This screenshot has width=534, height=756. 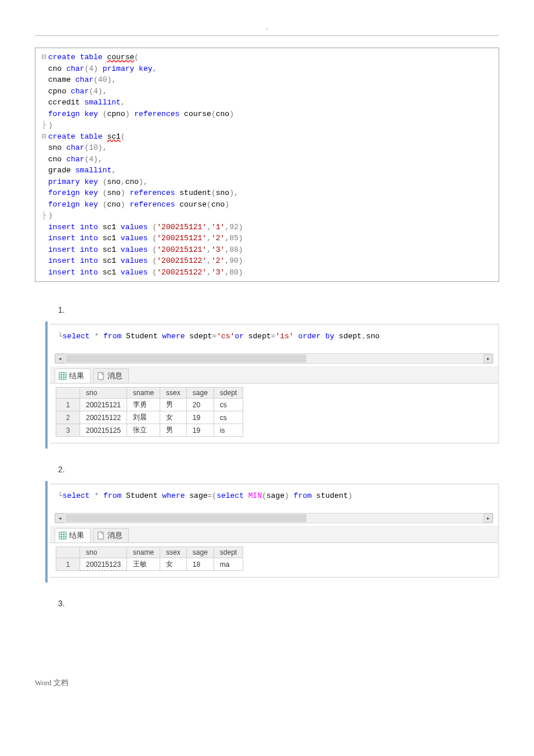 I want to click on query-text: └select * from Student where sdept='cs'o…, so click(x=274, y=339).